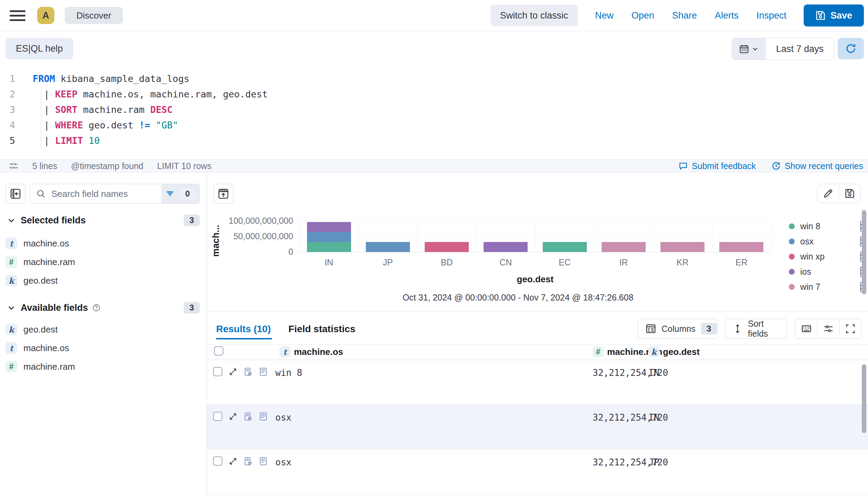 The width and height of the screenshot is (868, 495). I want to click on date-picker: Last 7 days, so click(783, 49).